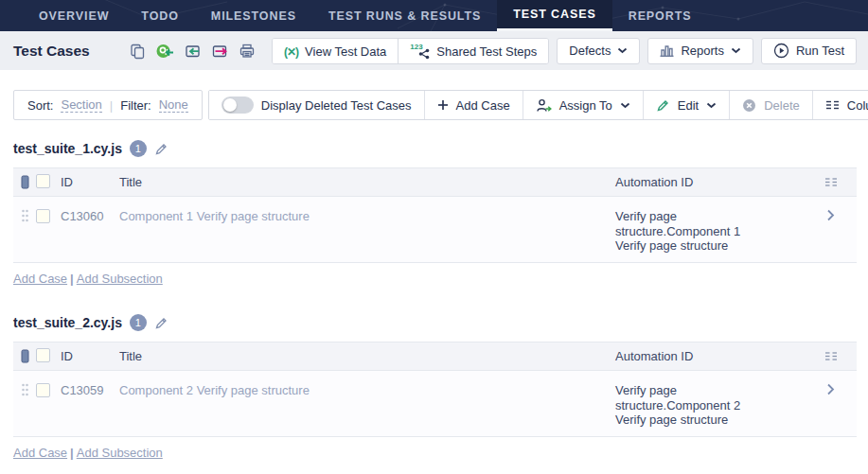 The image size is (868, 474). What do you see at coordinates (214, 216) in the screenshot?
I see `case-title-link: Component 1 Verify page structure` at bounding box center [214, 216].